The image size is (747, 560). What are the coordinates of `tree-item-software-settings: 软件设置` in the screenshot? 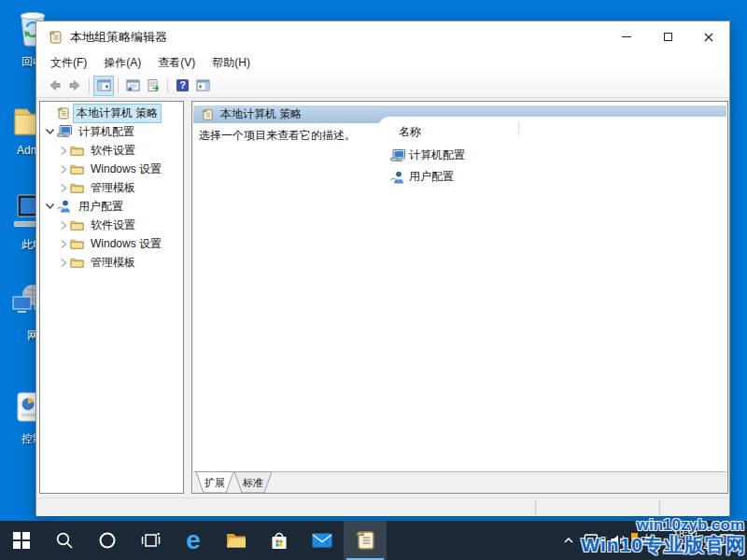 It's located at (112, 150).